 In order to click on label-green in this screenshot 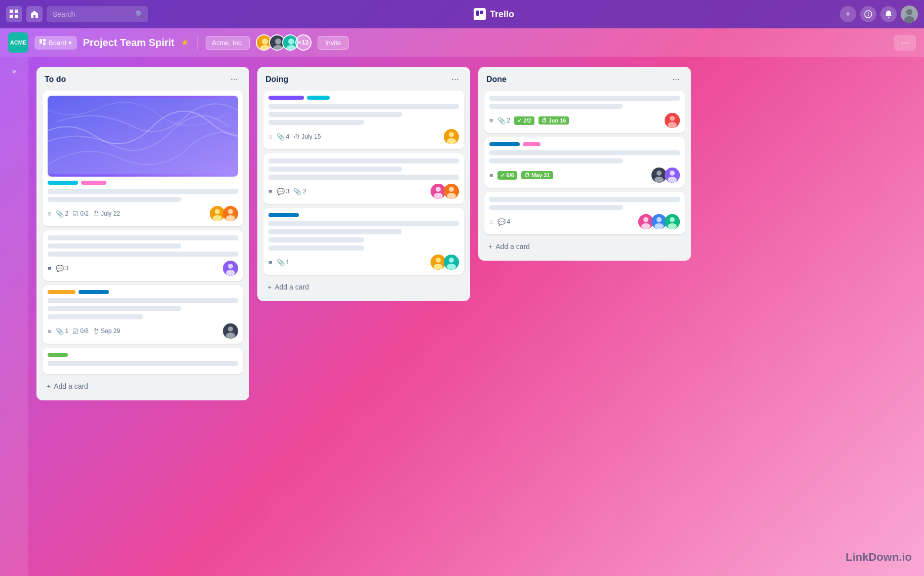, I will do `click(58, 355)`.